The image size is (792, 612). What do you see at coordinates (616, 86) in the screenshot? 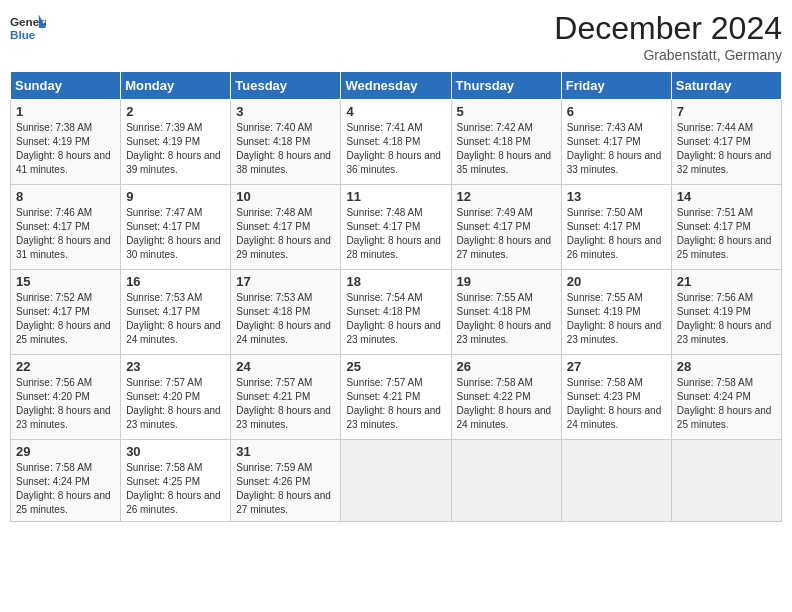
I see `col-header-friday: Friday` at bounding box center [616, 86].